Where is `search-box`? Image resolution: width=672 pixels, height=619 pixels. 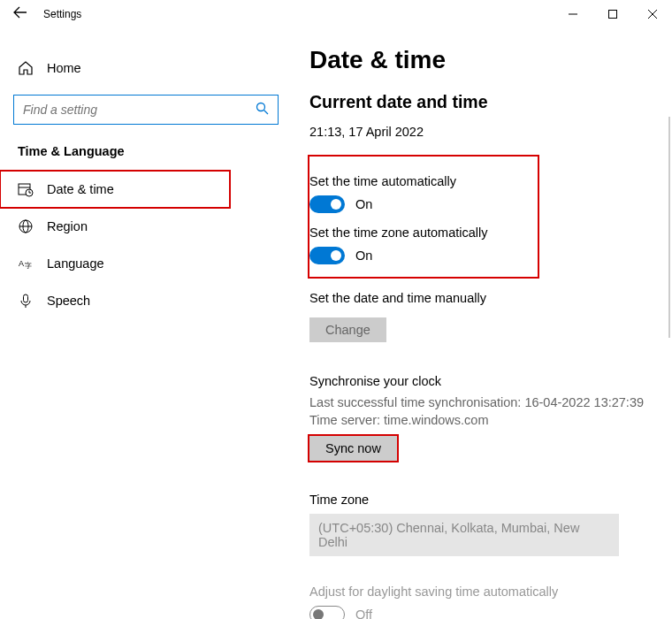 search-box is located at coordinates (146, 110).